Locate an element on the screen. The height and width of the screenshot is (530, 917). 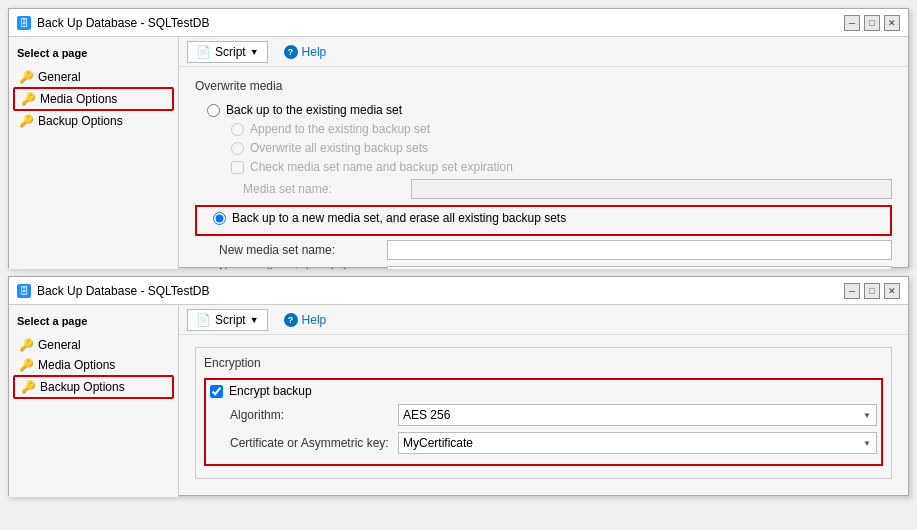
radio-existing-input is located at coordinates (214, 110).